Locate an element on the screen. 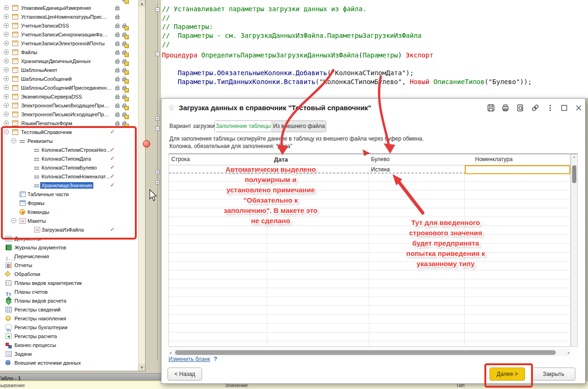 Image resolution: width=588 pixels, height=389 pixels. tree-item-Планы видов характеристик: Планы видов характеристик is located at coordinates (69, 283).